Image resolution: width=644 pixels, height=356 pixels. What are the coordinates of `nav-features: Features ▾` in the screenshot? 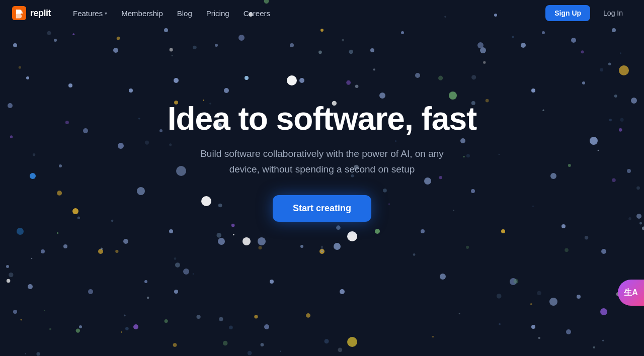 It's located at (90, 13).